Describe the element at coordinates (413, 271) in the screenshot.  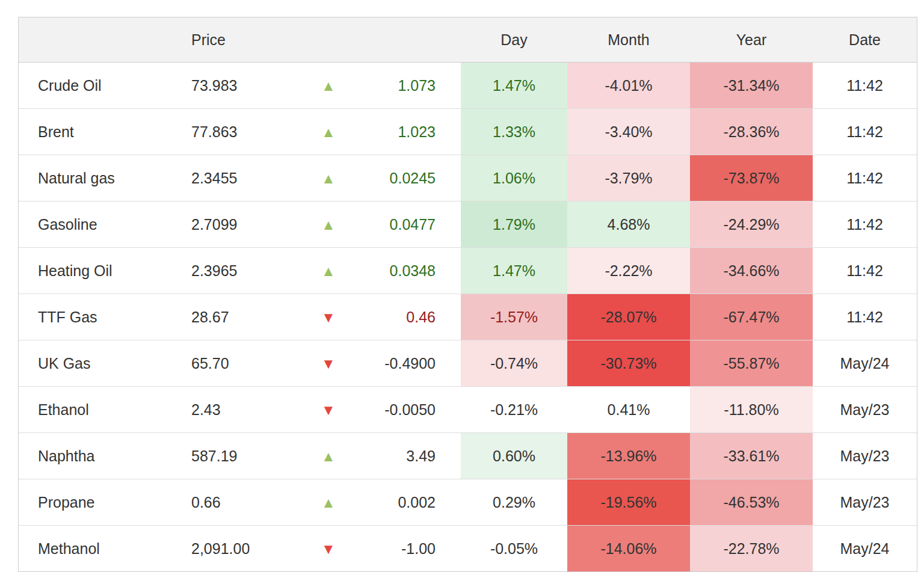
I see `change-value: 0.0348` at that location.